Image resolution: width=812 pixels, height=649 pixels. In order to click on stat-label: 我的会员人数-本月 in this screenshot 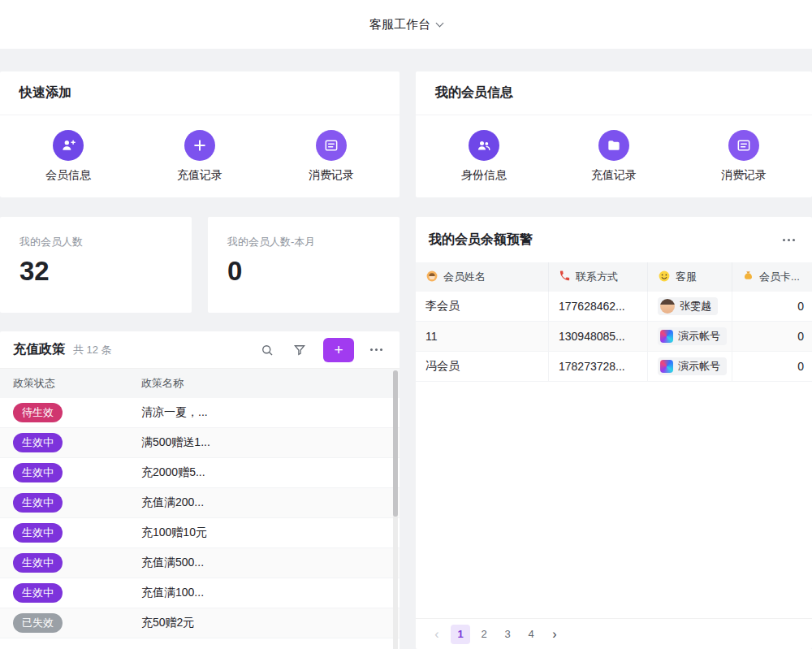, I will do `click(304, 242)`.